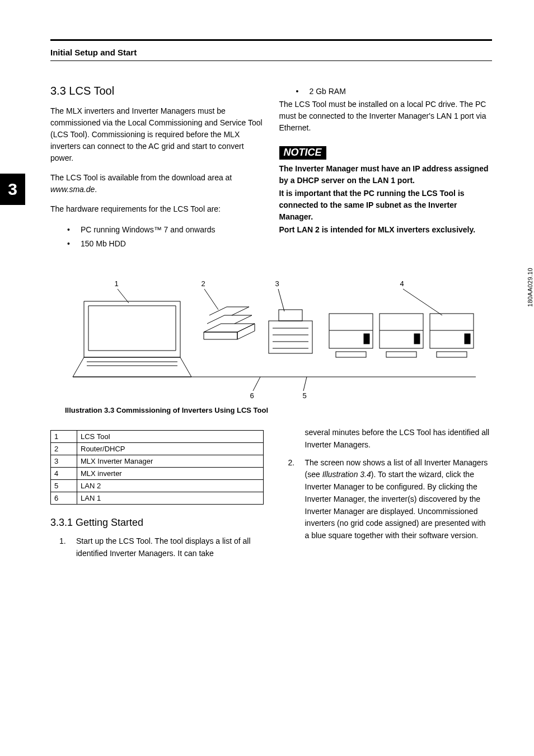 The image size is (534, 756). What do you see at coordinates (12, 189) in the screenshot?
I see `chapter-tab: 3` at bounding box center [12, 189].